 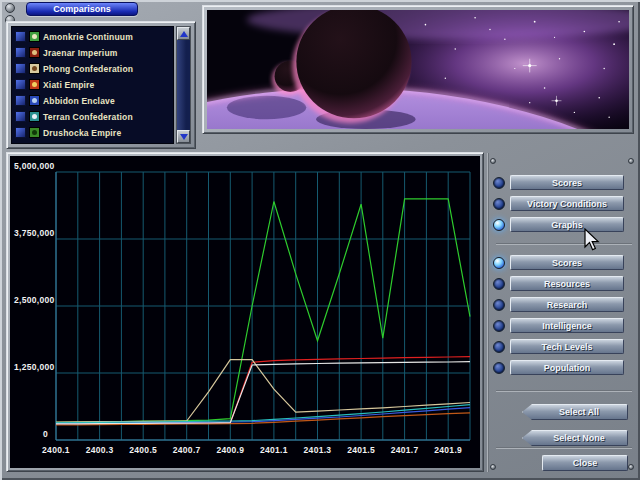 I want to click on led-indicator-intelligence, so click(x=499, y=326).